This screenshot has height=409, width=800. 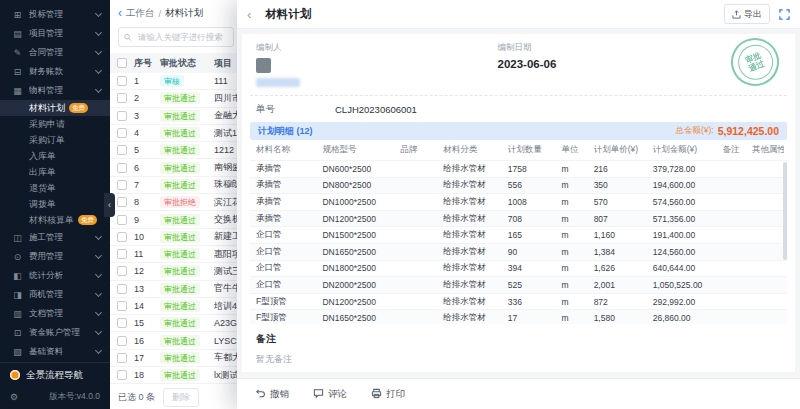 I want to click on sidebar-item-document-mgmt: ▥文档管理, so click(x=55, y=314).